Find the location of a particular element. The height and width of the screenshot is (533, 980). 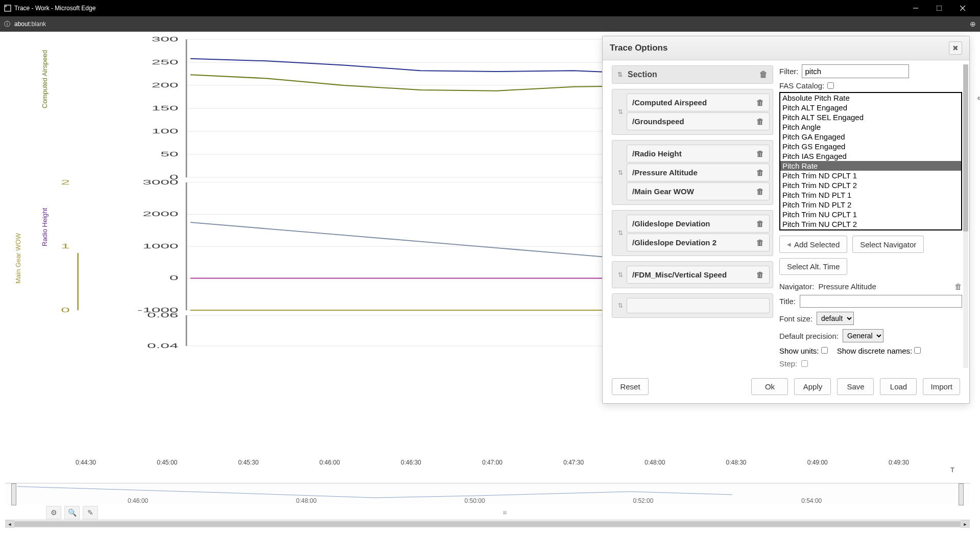

catalog-item: Absolute Pitch Rate is located at coordinates (871, 98).